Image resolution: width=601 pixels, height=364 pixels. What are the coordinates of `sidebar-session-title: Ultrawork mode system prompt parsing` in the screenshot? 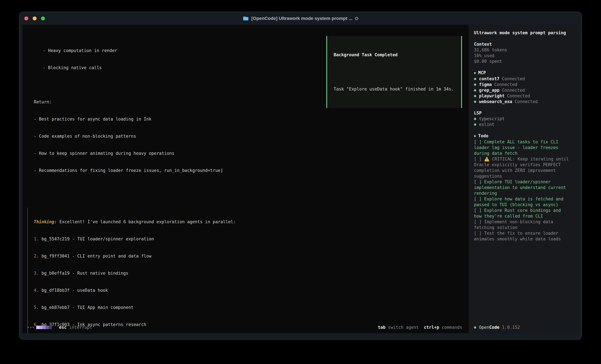 It's located at (522, 33).